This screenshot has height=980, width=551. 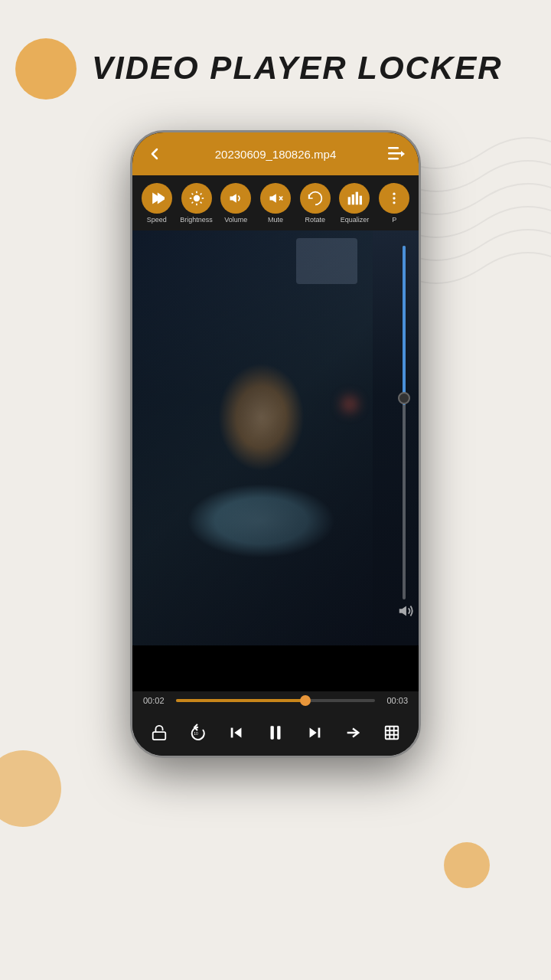 What do you see at coordinates (46, 69) in the screenshot?
I see `decoration-circle-top-left` at bounding box center [46, 69].